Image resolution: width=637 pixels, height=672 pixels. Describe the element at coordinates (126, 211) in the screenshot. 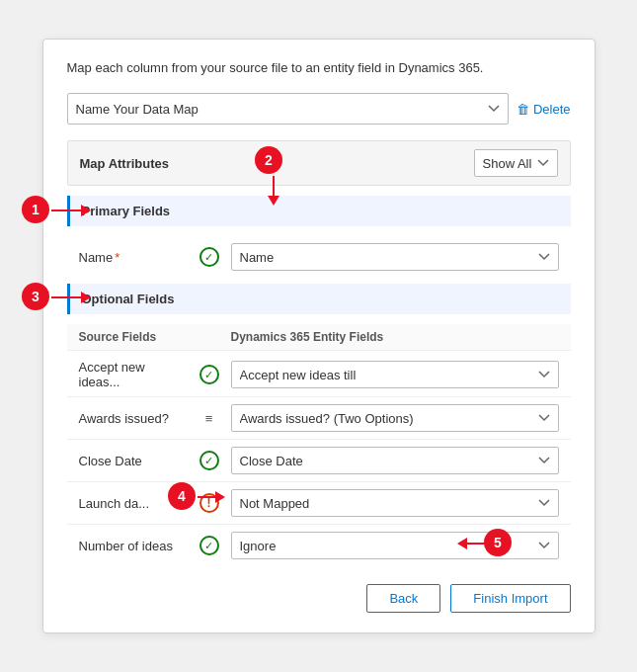

I see `primary-fields-label: Primary Fields` at that location.